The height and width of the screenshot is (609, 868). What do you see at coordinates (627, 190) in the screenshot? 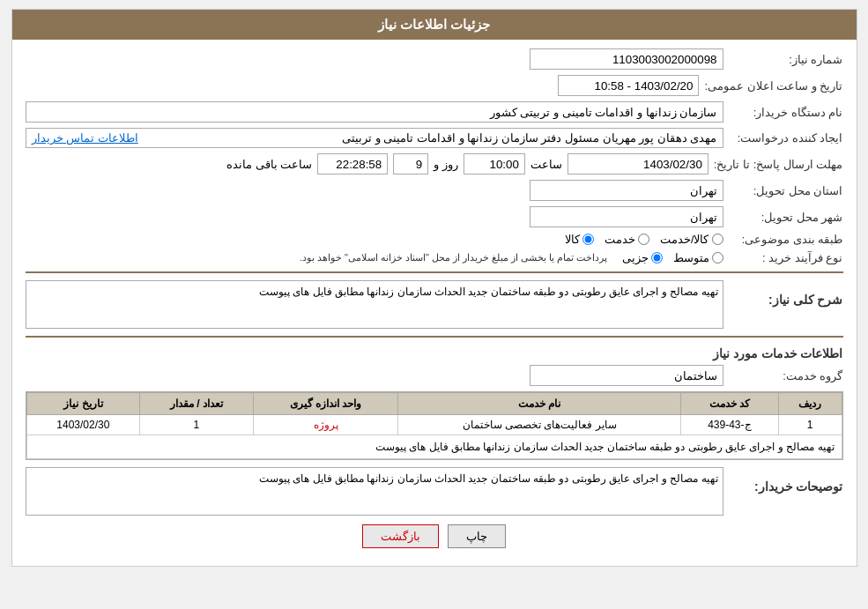
I see `province-input` at bounding box center [627, 190].